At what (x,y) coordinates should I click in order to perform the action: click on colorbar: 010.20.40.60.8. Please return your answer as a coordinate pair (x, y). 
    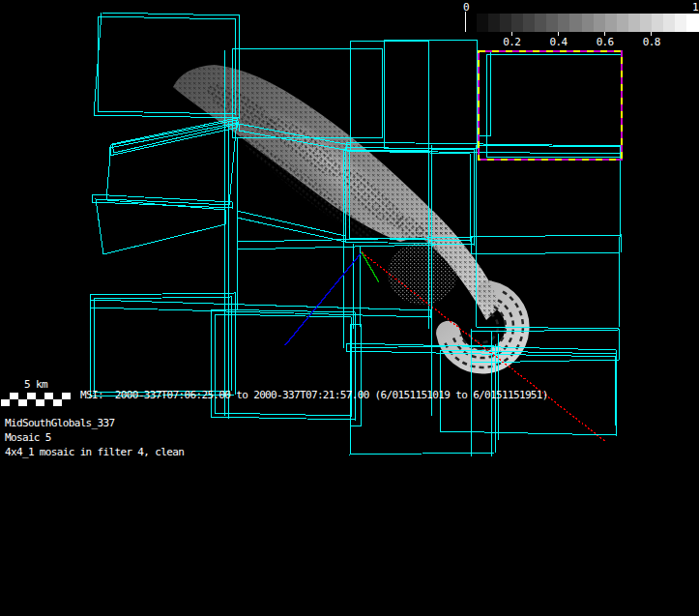
    Looking at the image, I should click on (580, 25).